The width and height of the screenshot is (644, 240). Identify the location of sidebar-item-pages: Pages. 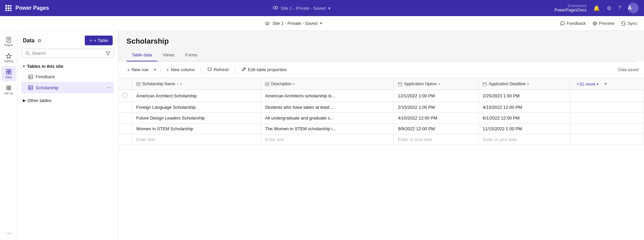
(9, 42).